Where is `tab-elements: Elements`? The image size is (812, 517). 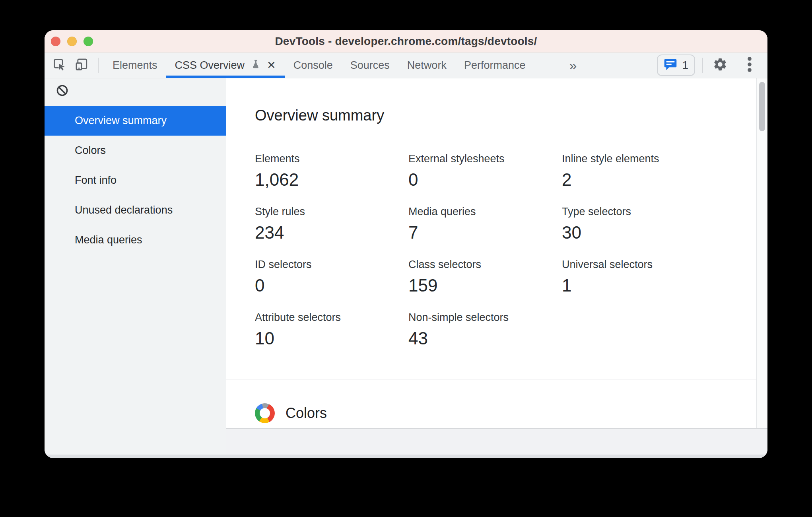 tab-elements: Elements is located at coordinates (135, 65).